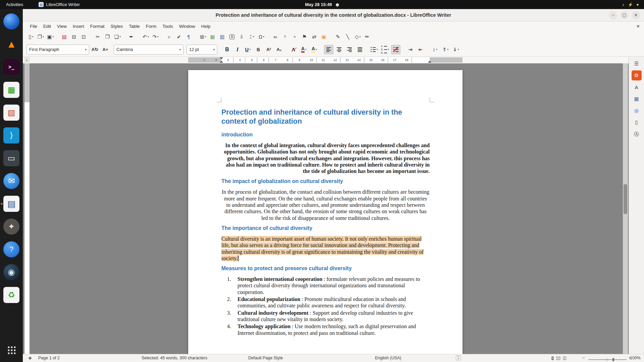 The width and height of the screenshot is (644, 362). I want to click on vertical-scrollbar, so click(625, 208).